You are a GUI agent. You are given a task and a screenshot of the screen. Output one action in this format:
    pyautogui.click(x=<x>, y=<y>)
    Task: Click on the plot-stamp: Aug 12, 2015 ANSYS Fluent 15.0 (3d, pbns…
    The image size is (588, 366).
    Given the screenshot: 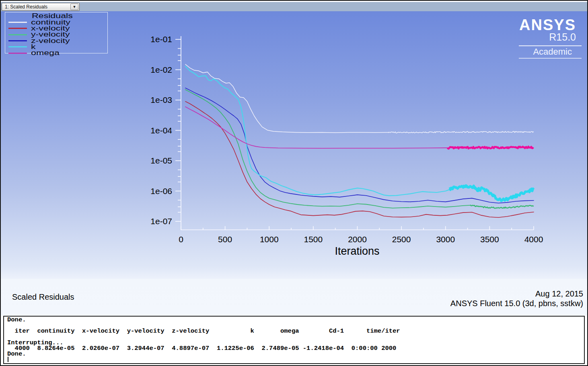 What is the action you would take?
    pyautogui.click(x=517, y=299)
    